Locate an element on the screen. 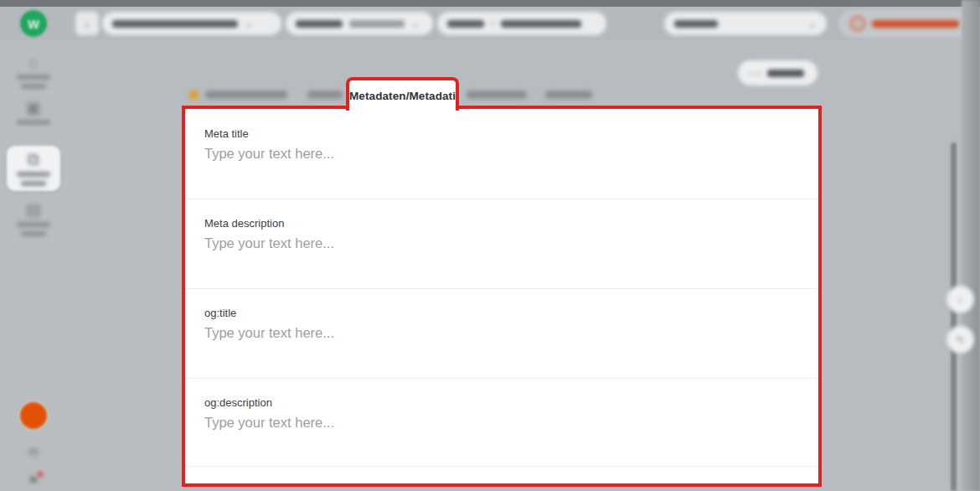  project-dropdown-value is located at coordinates (175, 23).